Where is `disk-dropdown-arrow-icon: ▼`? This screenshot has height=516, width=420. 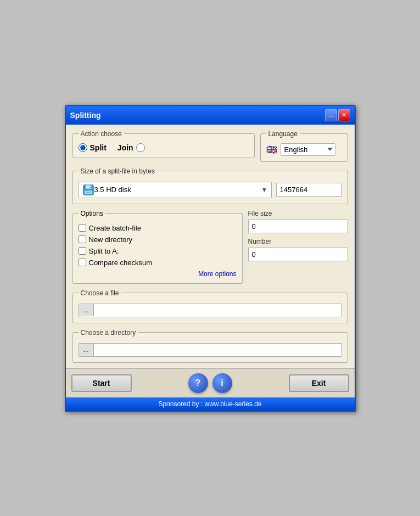
disk-dropdown-arrow-icon: ▼ is located at coordinates (265, 190).